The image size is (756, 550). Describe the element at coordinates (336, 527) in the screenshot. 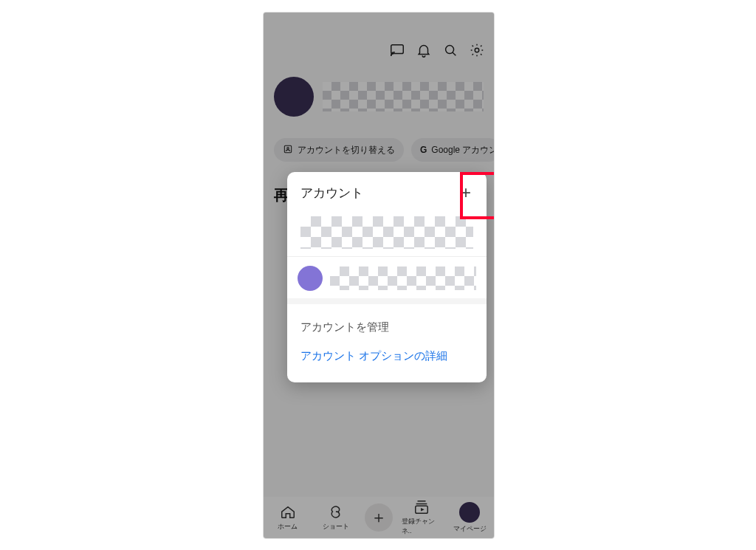

I see `nav-shorts-label: ショート` at that location.